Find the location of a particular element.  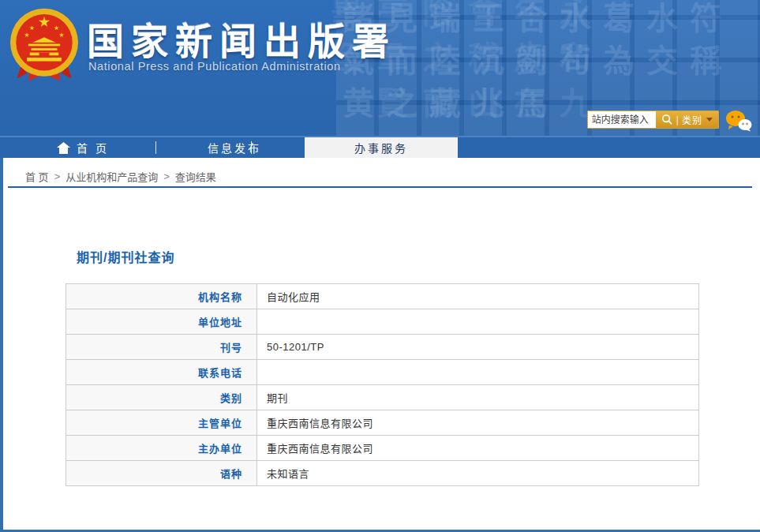

breadcrumb-current: 查询结果 is located at coordinates (196, 177).